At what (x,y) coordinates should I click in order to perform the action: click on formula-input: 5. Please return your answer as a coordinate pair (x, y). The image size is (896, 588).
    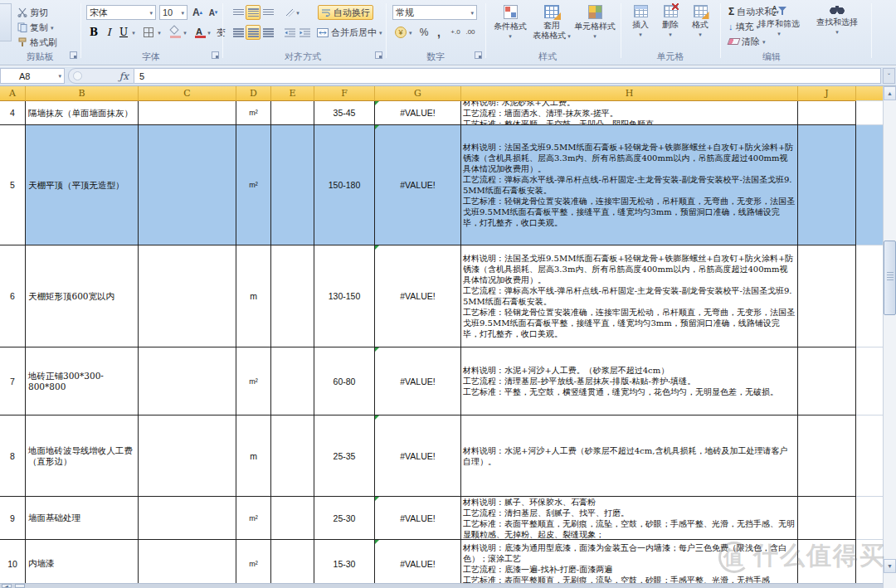
    Looking at the image, I should click on (508, 76).